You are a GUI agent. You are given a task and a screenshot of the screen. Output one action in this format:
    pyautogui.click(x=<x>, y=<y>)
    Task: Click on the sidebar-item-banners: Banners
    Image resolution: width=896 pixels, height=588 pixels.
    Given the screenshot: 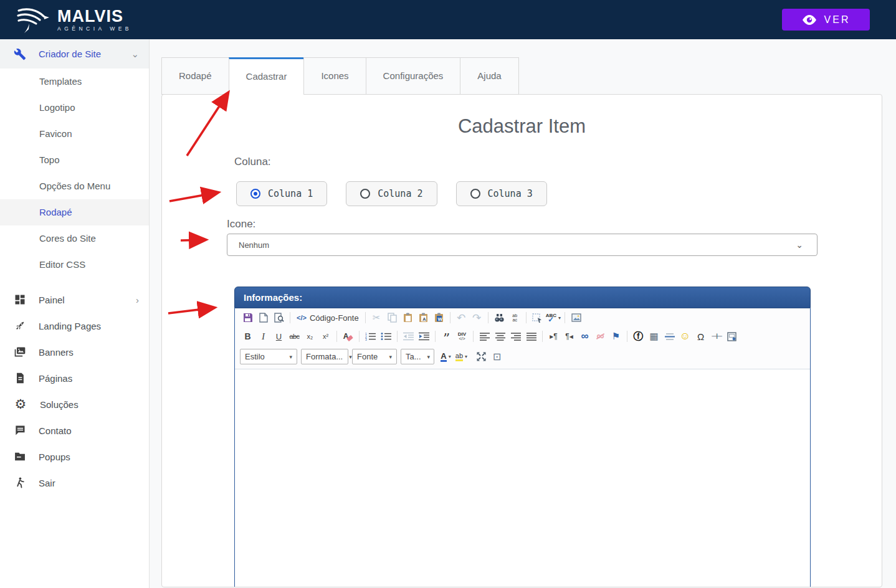 What is the action you would take?
    pyautogui.click(x=75, y=352)
    